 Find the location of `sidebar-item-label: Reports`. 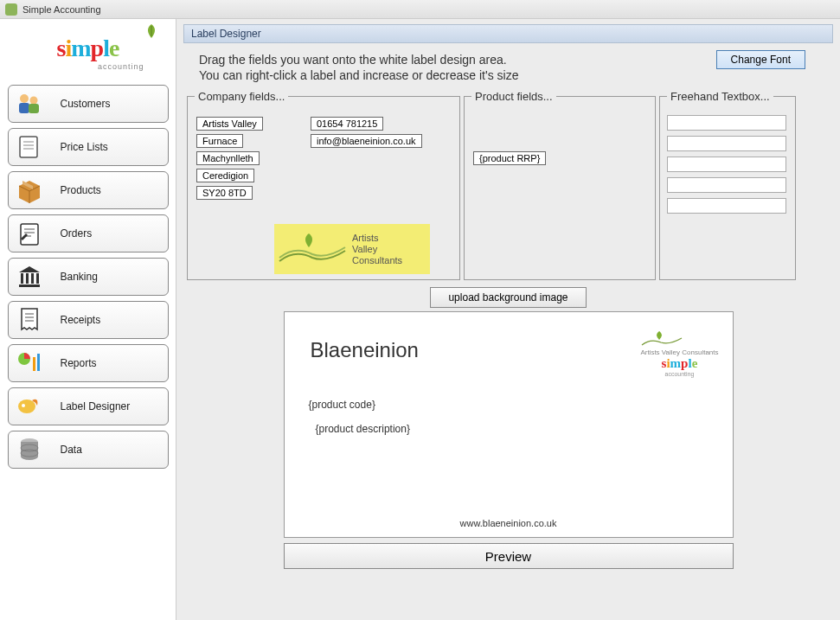

sidebar-item-label: Reports is located at coordinates (79, 363).